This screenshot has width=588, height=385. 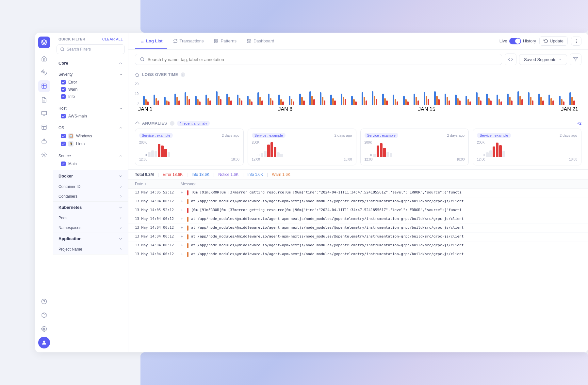 What do you see at coordinates (91, 164) in the screenshot?
I see `source-main-item: Main` at bounding box center [91, 164].